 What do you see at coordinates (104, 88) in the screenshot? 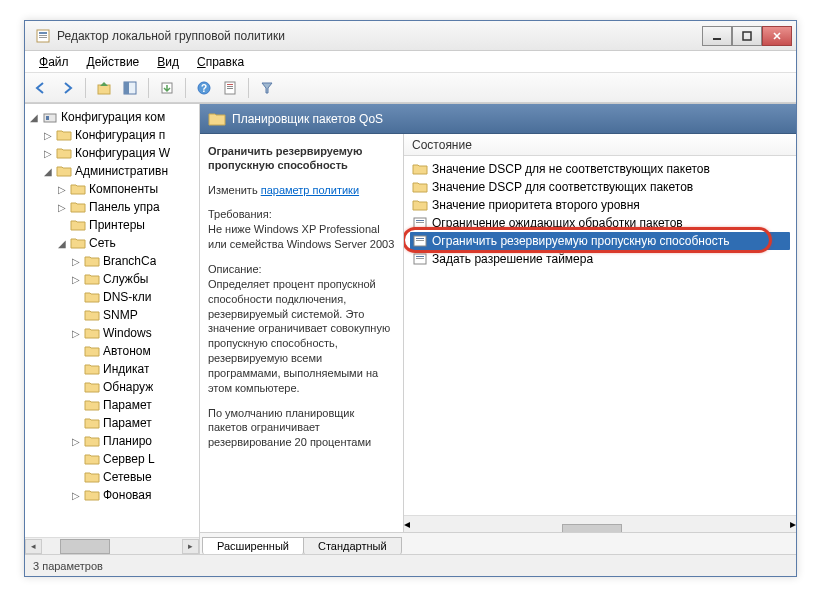
I see `up-button` at bounding box center [104, 88].